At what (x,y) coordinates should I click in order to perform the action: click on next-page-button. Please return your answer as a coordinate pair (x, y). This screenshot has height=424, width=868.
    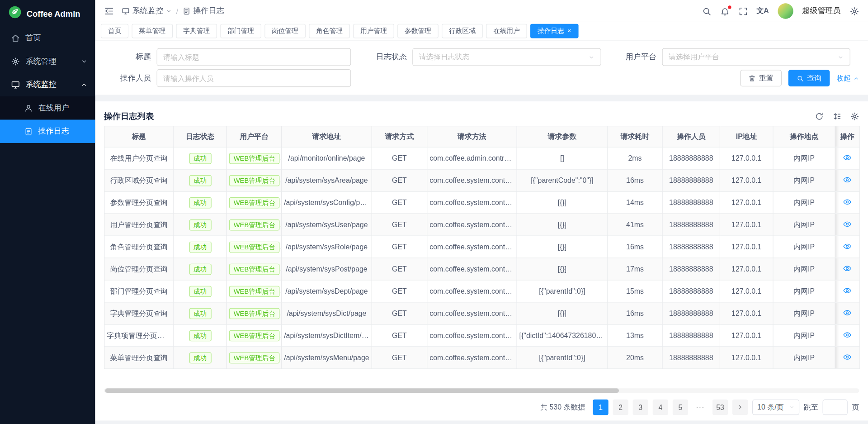
    Looking at the image, I should click on (740, 407).